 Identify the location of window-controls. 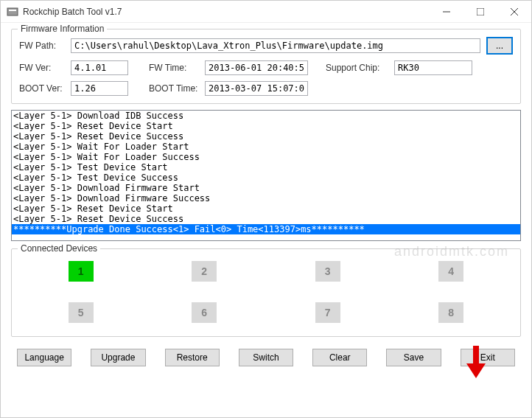
(480, 12).